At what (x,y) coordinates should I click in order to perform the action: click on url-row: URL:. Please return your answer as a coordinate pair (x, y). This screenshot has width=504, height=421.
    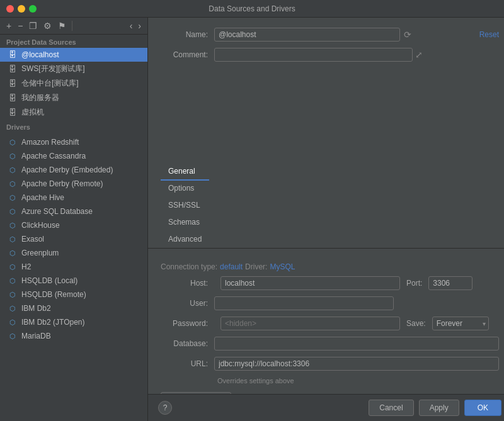
    Looking at the image, I should click on (330, 364).